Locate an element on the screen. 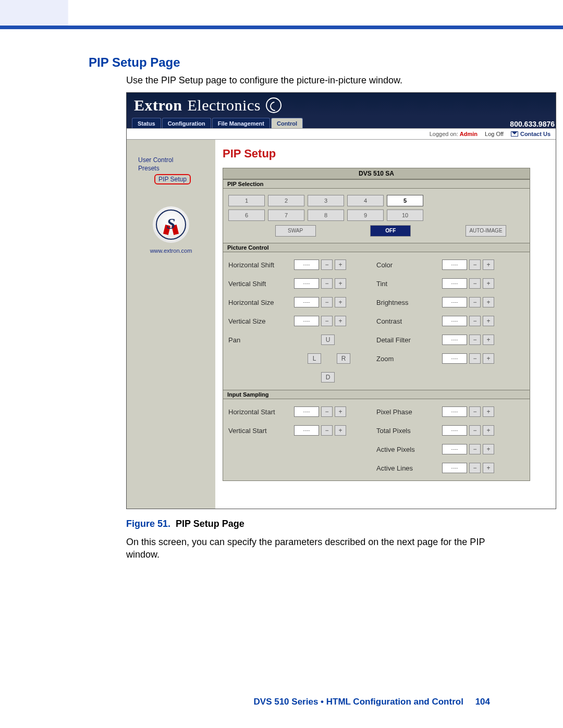 This screenshot has width=563, height=728. vstart-plus: + is located at coordinates (340, 430).